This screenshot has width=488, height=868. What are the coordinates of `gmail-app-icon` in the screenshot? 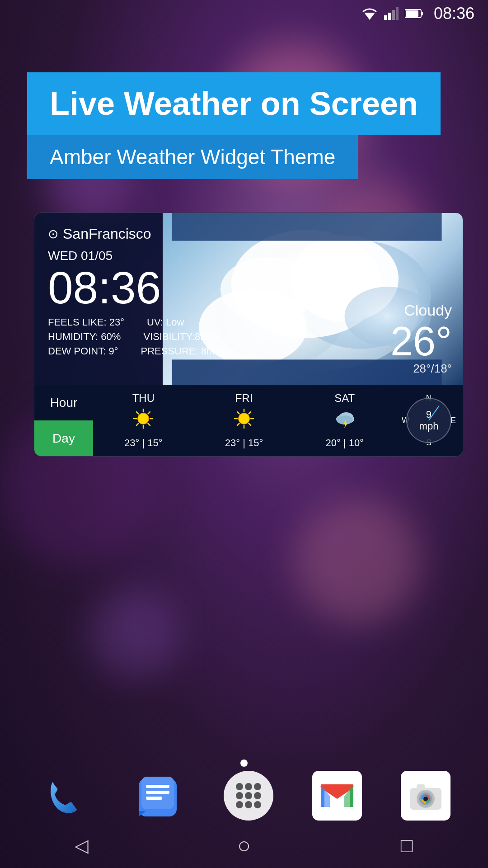 It's located at (337, 796).